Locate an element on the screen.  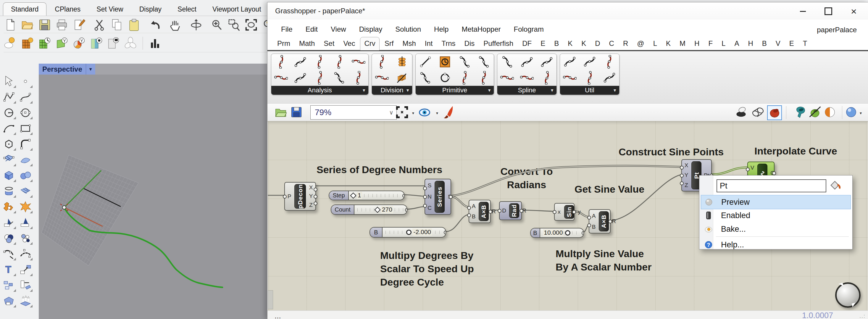
solid-cap-icon is located at coordinates (9, 301).